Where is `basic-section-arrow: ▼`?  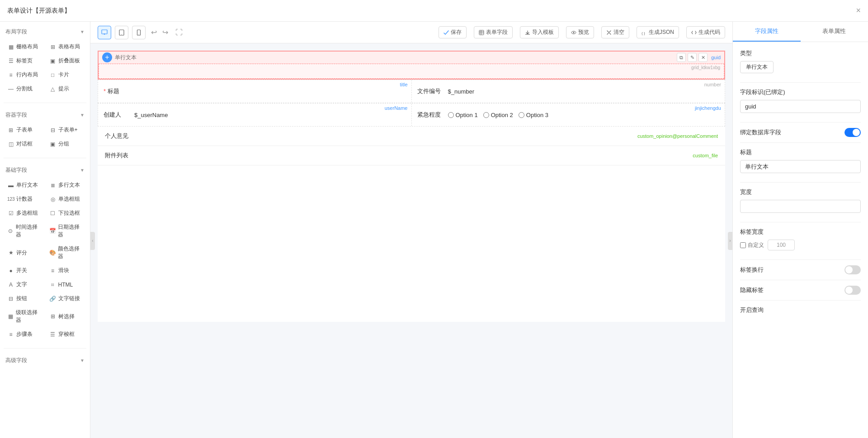
basic-section-arrow: ▼ is located at coordinates (82, 170).